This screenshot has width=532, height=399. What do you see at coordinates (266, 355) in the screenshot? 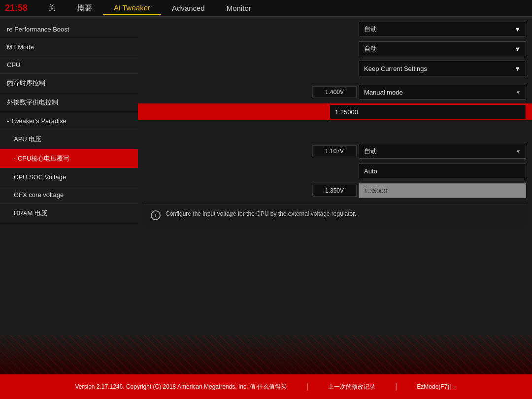
I see `deco-area` at bounding box center [266, 355].